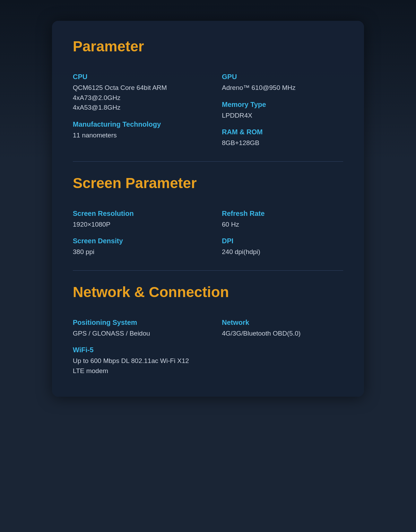  I want to click on cpu-line-1: QCM6125 Octa Core 64bit ARM, so click(120, 87).